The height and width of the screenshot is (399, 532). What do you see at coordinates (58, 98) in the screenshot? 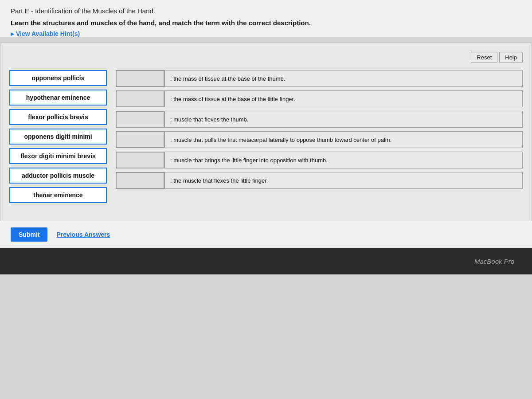
I see `term-item: hypothenar eminence` at bounding box center [58, 98].